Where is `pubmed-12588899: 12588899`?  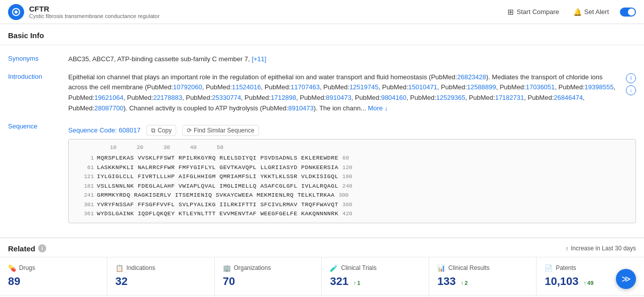 pubmed-12588899: 12588899 is located at coordinates (481, 87).